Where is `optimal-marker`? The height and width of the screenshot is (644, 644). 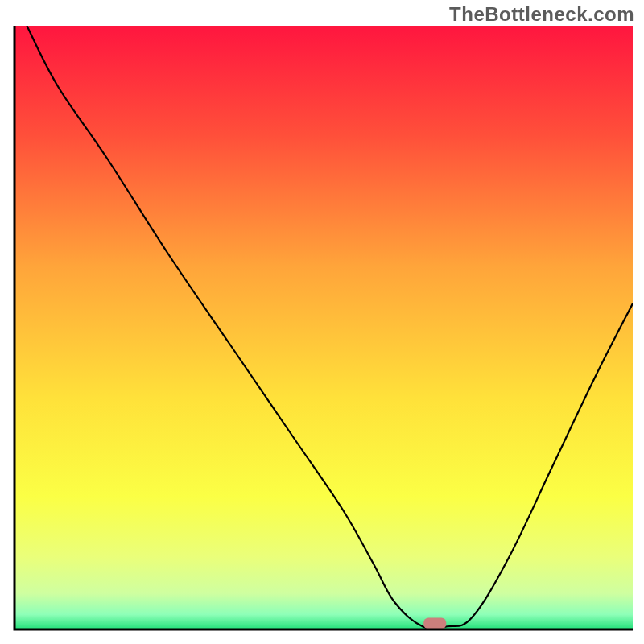 optimal-marker is located at coordinates (435, 624).